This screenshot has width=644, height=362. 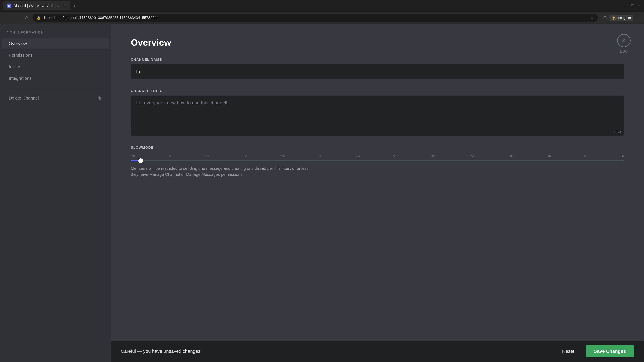 I want to click on lock-icon: 🔒, so click(x=38, y=18).